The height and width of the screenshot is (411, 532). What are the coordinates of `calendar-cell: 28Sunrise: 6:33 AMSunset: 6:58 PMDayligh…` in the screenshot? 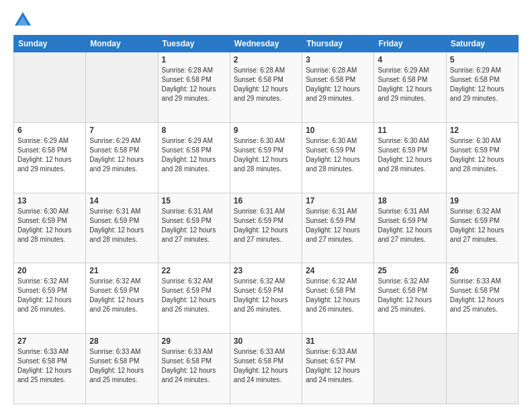 It's located at (122, 369).